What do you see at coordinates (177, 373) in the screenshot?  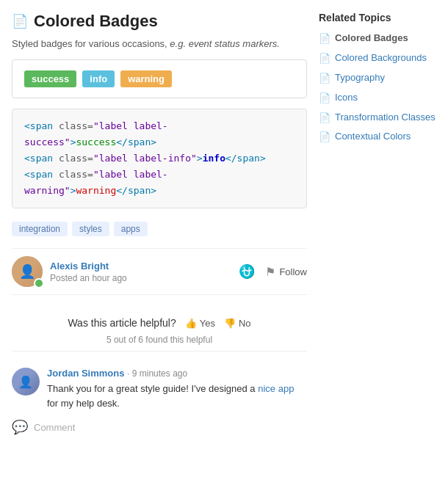 I see `comment-meta: Jordan Simmons · 9 minutes ago` at bounding box center [177, 373].